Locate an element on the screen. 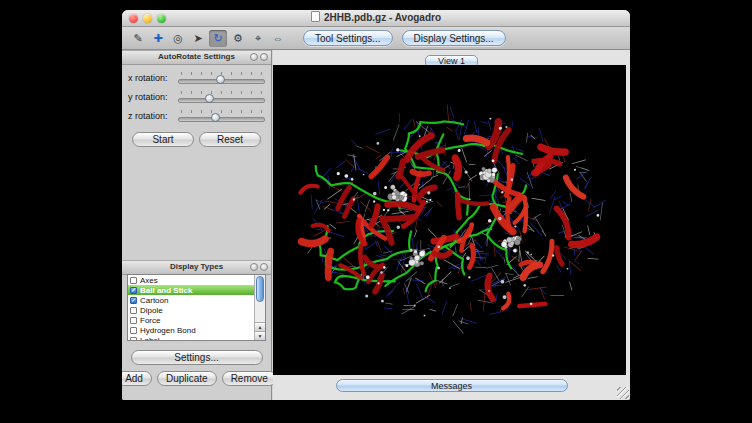  reset-button: Reset is located at coordinates (230, 140).